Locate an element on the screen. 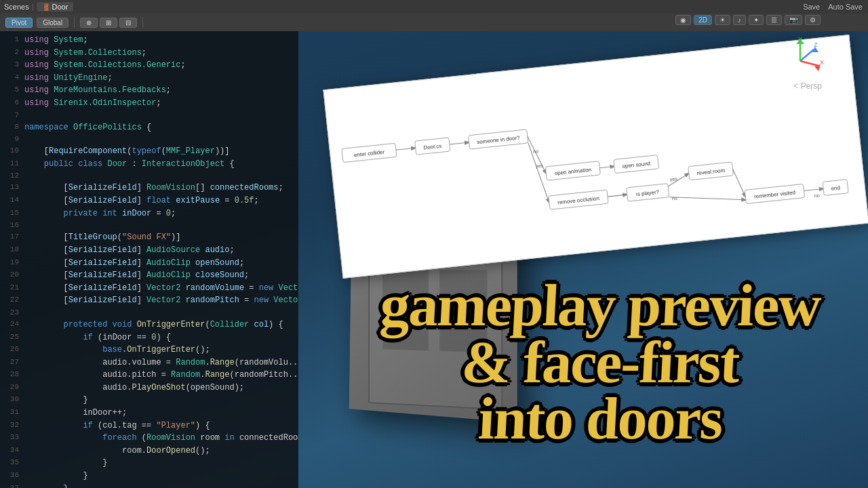 Image resolution: width=868 pixels, height=488 pixels. save-button: Save is located at coordinates (811, 7).